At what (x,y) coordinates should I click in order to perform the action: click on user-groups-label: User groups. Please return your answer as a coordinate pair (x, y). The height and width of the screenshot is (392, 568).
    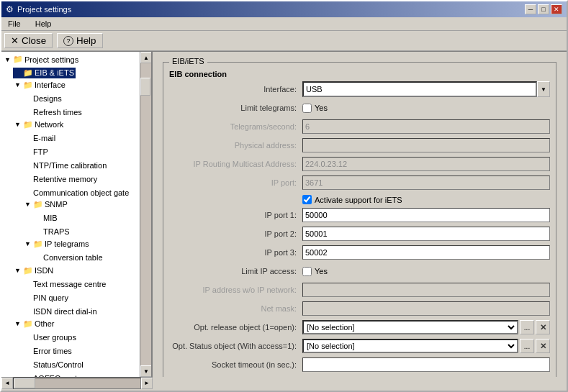
    Looking at the image, I should click on (50, 337).